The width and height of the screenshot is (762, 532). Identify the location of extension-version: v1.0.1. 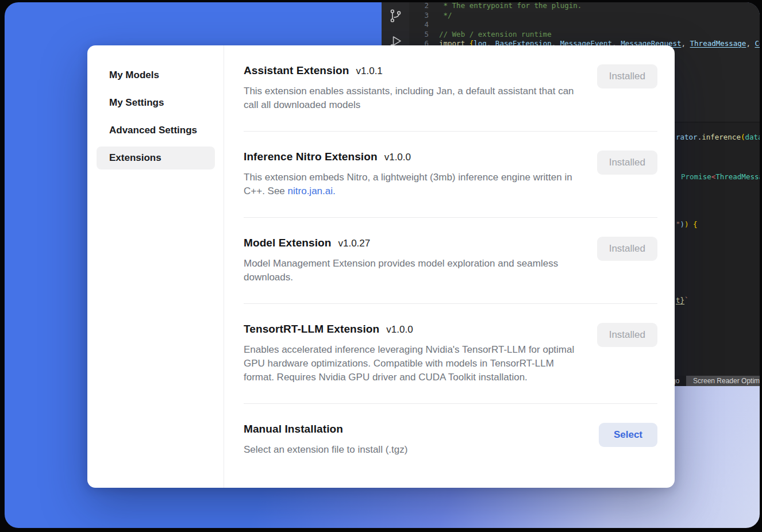
(370, 71).